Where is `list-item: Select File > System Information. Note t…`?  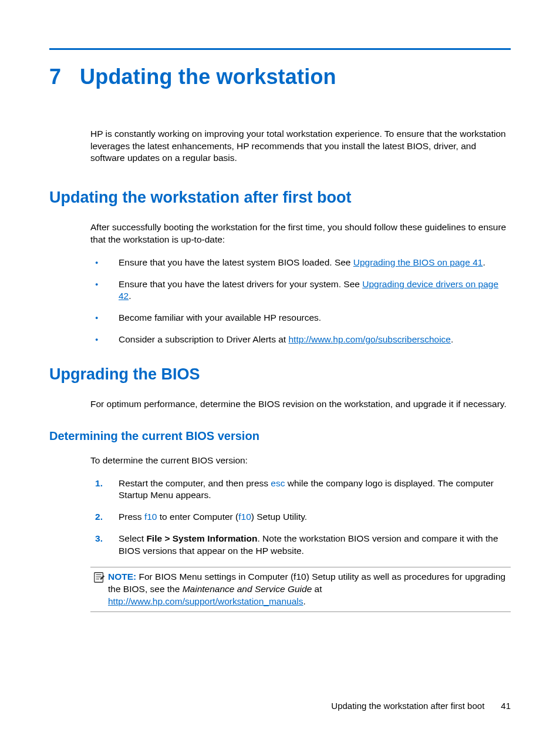 list-item: Select File > System Information. Note t… is located at coordinates (301, 545).